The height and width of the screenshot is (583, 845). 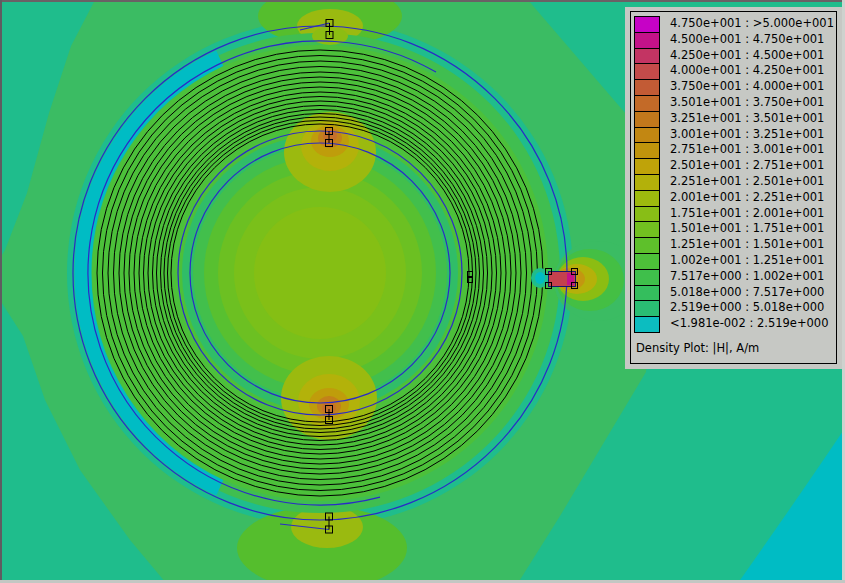 I want to click on legend-row: 2.001e+001 : 2.251e+001, so click(x=735, y=198).